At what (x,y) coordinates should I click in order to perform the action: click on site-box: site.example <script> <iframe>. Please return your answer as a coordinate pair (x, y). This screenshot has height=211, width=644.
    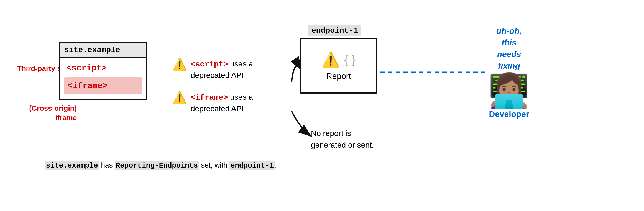
    Looking at the image, I should click on (103, 71).